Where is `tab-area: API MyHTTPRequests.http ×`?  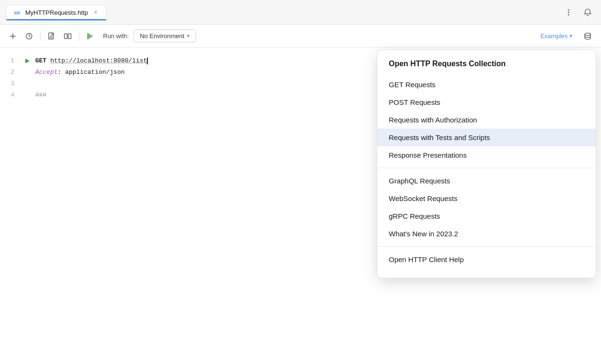
tab-area: API MyHTTPRequests.http × is located at coordinates (283, 12).